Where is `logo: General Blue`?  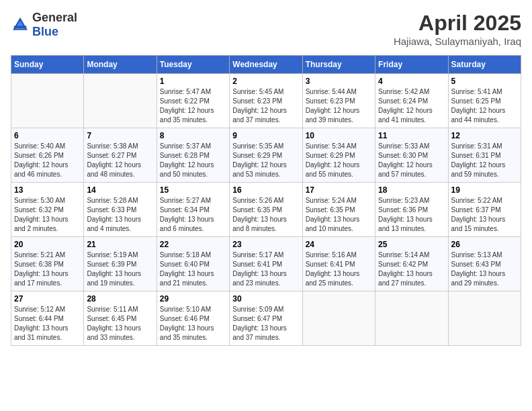 logo: General Blue is located at coordinates (44, 25).